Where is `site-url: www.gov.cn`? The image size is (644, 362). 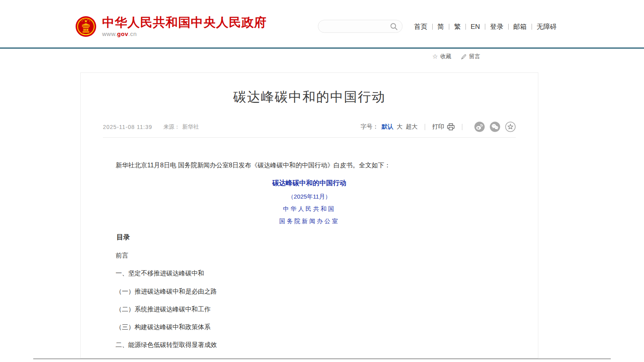
site-url: www.gov.cn is located at coordinates (184, 34).